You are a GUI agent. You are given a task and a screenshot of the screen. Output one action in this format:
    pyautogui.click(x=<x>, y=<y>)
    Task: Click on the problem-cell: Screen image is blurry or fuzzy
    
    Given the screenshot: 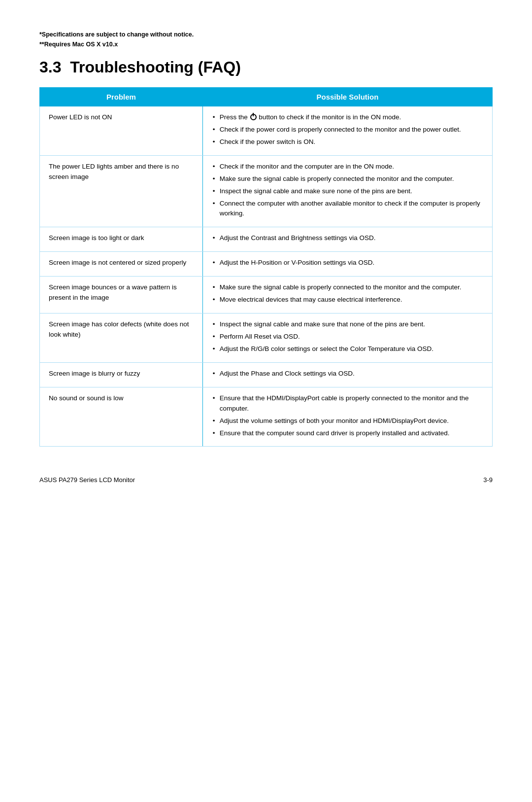 What is the action you would take?
    pyautogui.click(x=121, y=375)
    